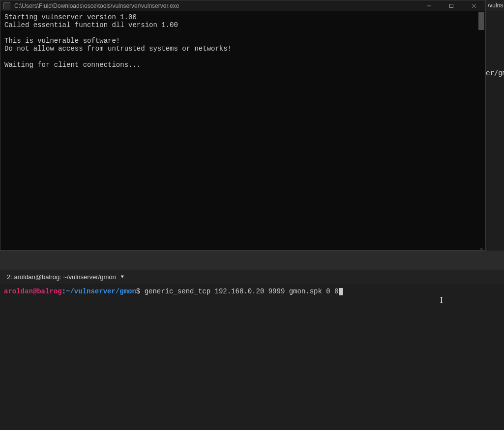  I want to click on prompt-dollar: $, so click(138, 291).